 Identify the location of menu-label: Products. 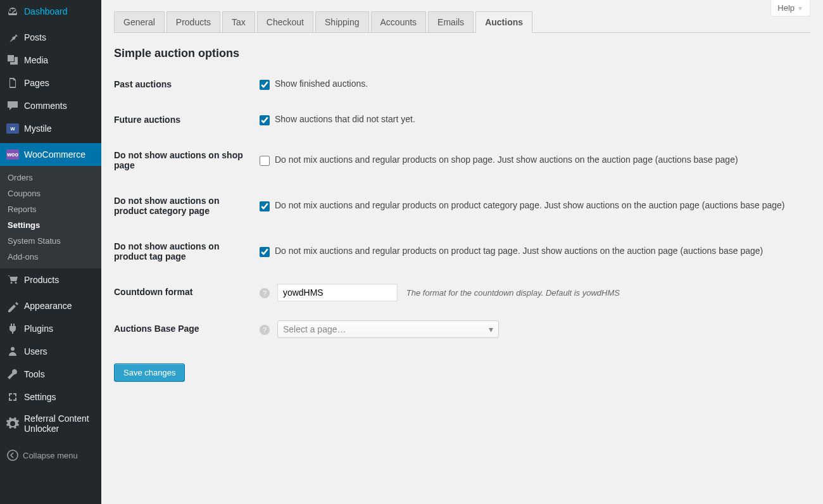
(42, 280).